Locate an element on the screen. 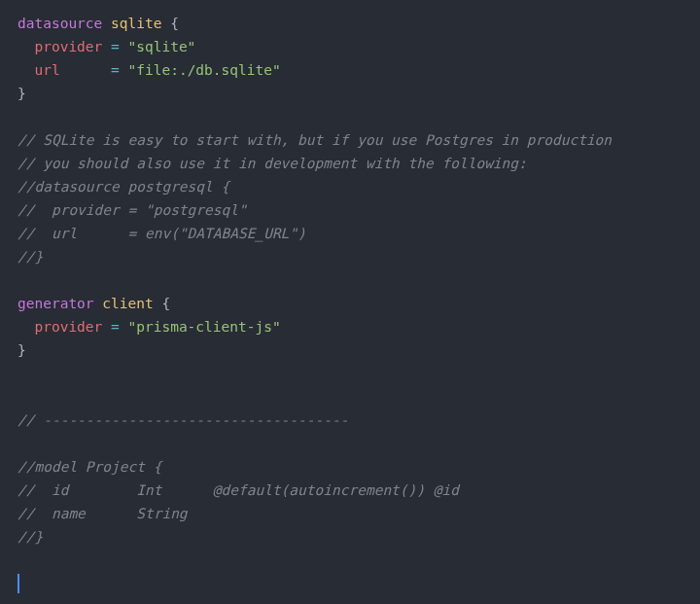  property: url is located at coordinates (47, 70).